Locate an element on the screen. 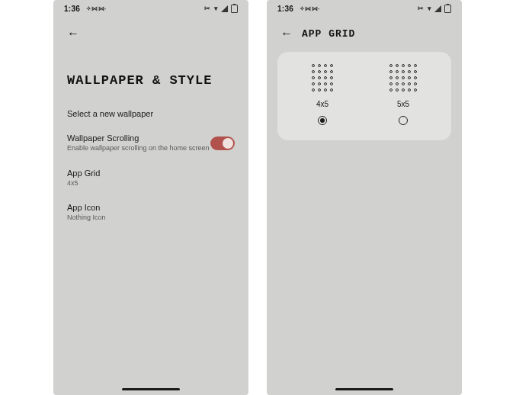 This screenshot has height=395, width=532. app-grid-title: App Grid is located at coordinates (151, 173).